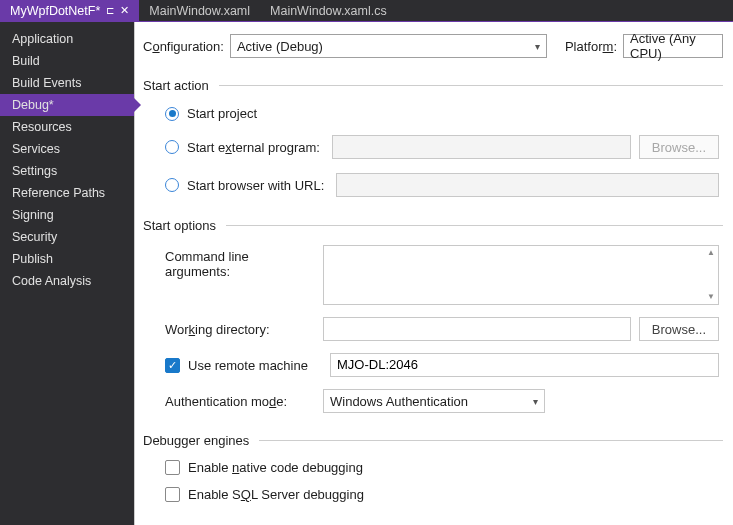 The image size is (733, 525). Describe the element at coordinates (528, 185) in the screenshot. I see `browser-url-input` at that location.